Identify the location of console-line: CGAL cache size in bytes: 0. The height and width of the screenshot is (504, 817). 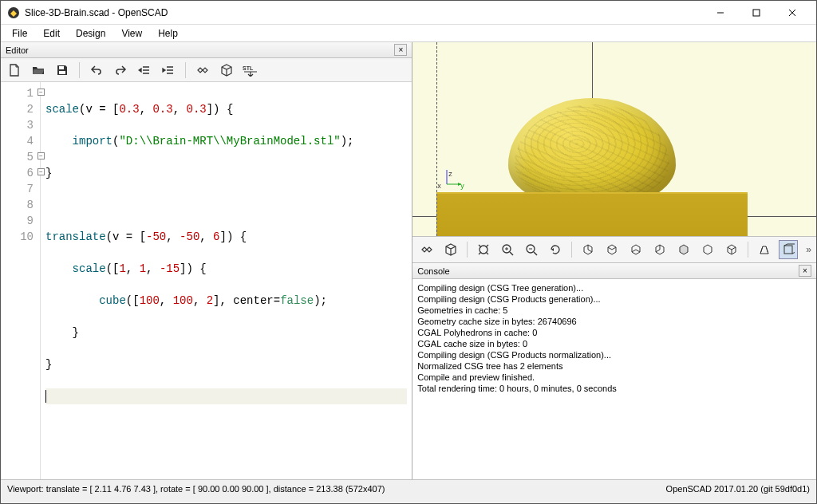
(614, 344).